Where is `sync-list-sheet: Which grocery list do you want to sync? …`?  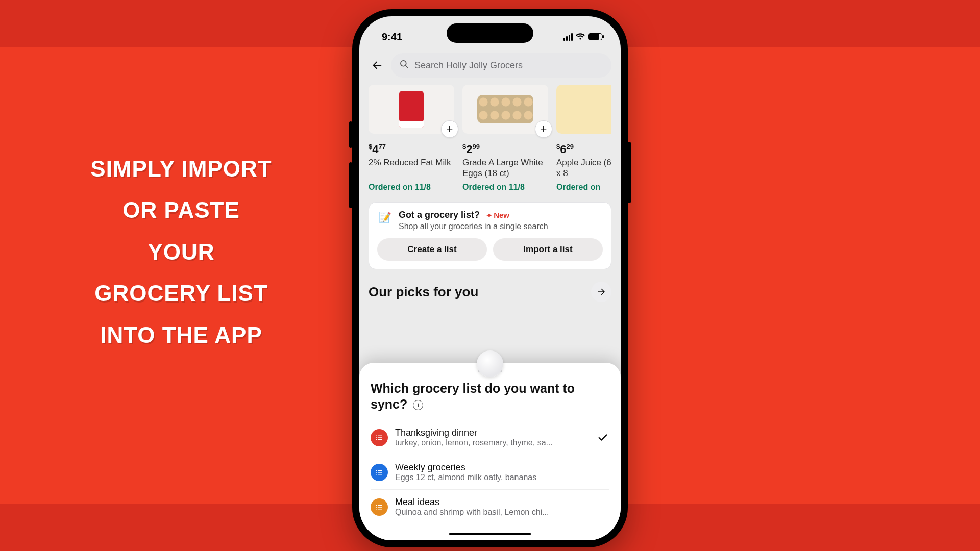
sync-list-sheet: Which grocery list do you want to sync? … is located at coordinates (490, 452).